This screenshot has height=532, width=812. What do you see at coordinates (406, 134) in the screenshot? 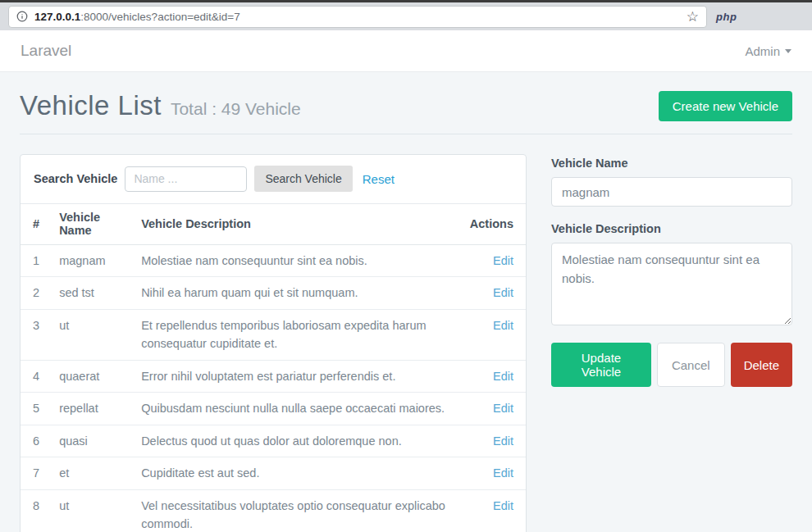
I see `header-divider` at bounding box center [406, 134].